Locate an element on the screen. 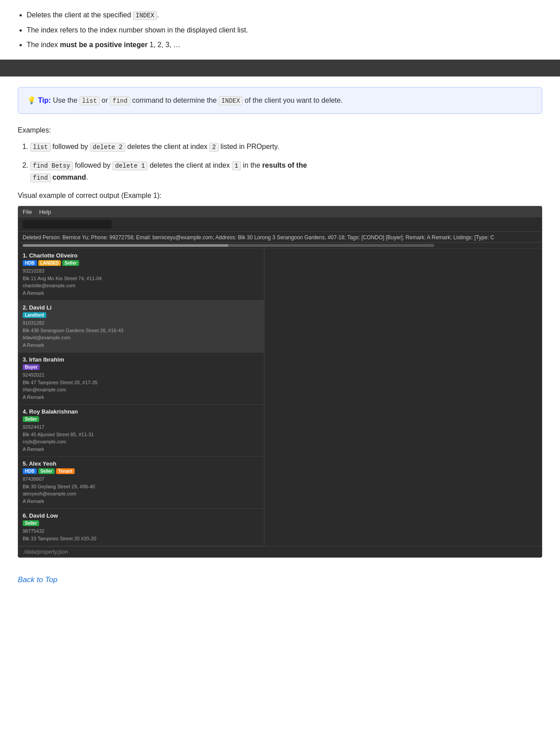 The height and width of the screenshot is (732, 560). client-item-3: 3. Irfan Ibrahim Buyer 92492021 Blk 47 T… is located at coordinates (141, 379).